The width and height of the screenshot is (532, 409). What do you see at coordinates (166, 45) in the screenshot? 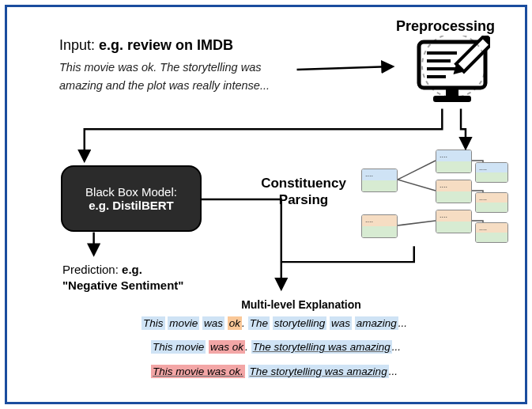
I see `input-title-bold: e.g. review on IMDB` at bounding box center [166, 45].